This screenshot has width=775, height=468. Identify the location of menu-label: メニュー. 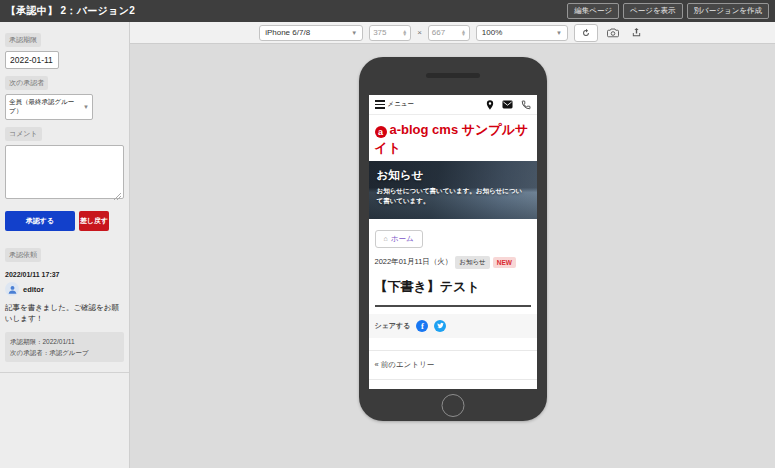
(401, 104).